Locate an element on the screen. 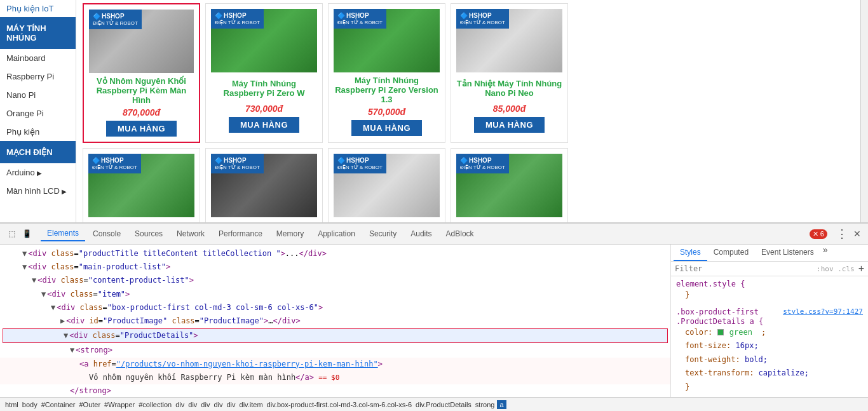 The width and height of the screenshot is (868, 411). breadcrumb-outer: #Outer is located at coordinates (90, 405).